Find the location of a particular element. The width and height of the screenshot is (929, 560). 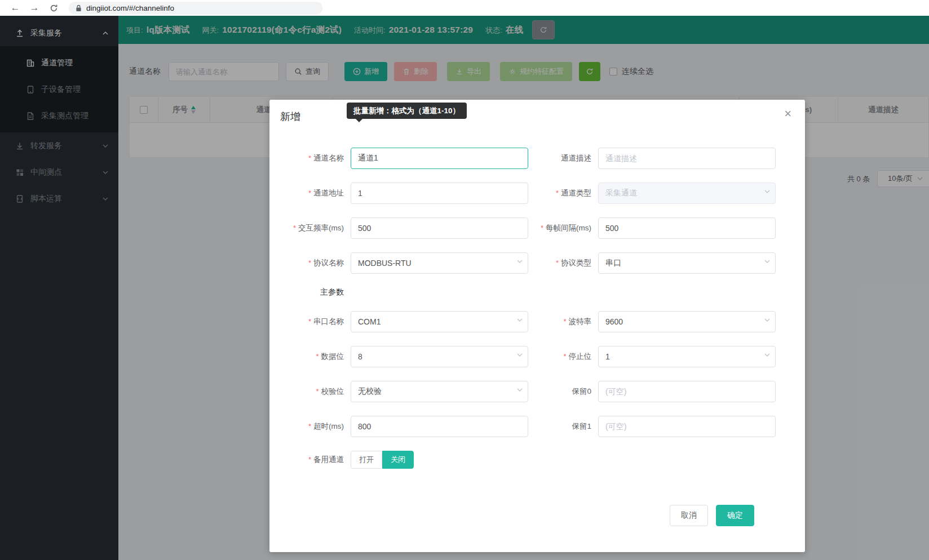

url-text: dingiiot.com/#/channelinfo is located at coordinates (130, 8).